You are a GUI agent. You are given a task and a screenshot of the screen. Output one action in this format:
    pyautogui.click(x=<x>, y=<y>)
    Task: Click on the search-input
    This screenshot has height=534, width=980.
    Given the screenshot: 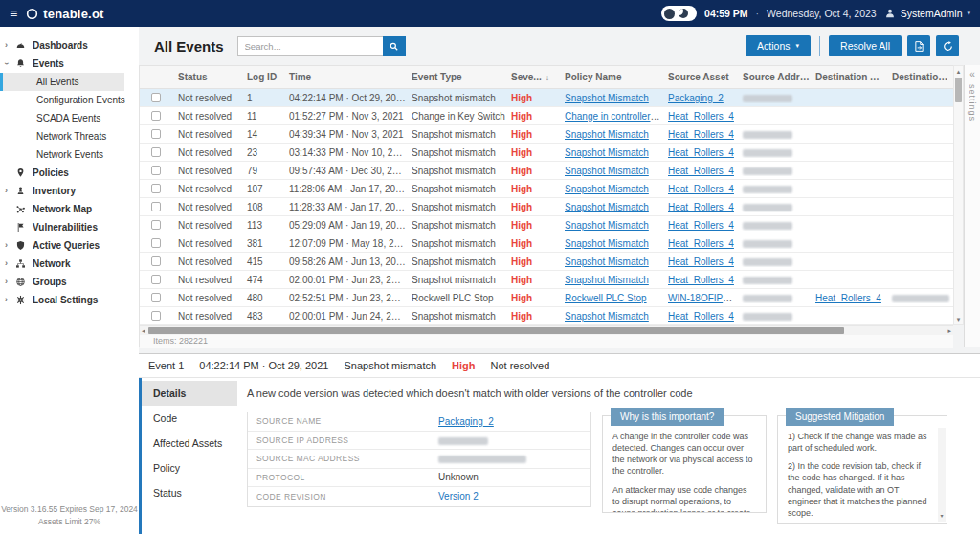 What is the action you would take?
    pyautogui.click(x=310, y=46)
    